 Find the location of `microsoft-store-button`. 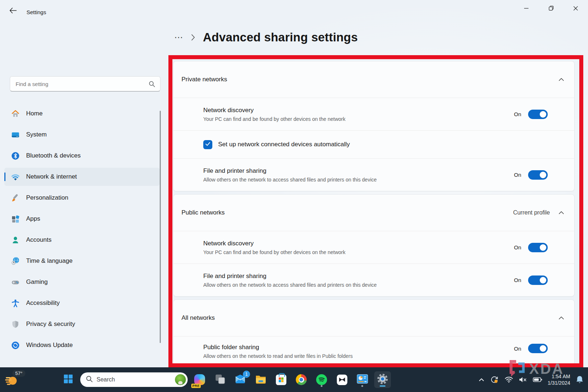

microsoft-store-button is located at coordinates (281, 380).